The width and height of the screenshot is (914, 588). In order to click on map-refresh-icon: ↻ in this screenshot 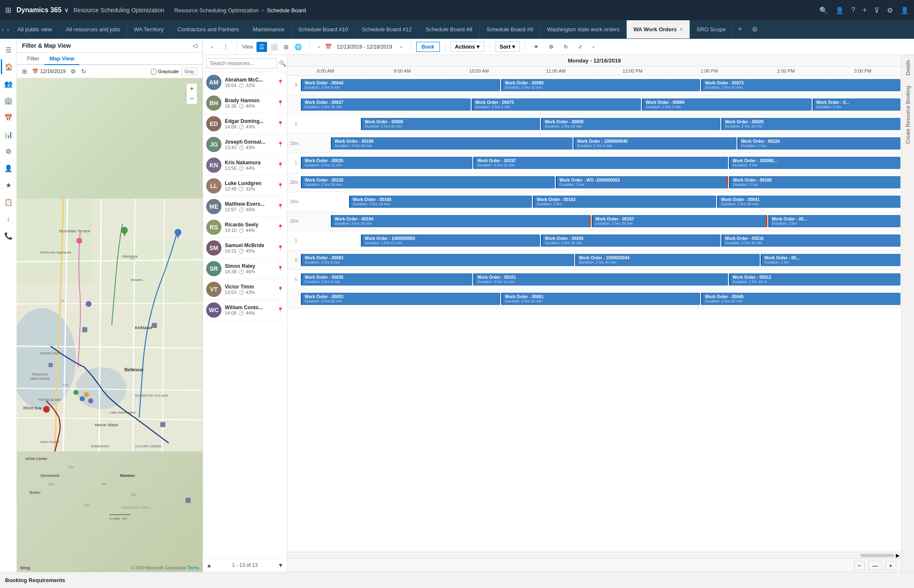, I will do `click(84, 71)`.